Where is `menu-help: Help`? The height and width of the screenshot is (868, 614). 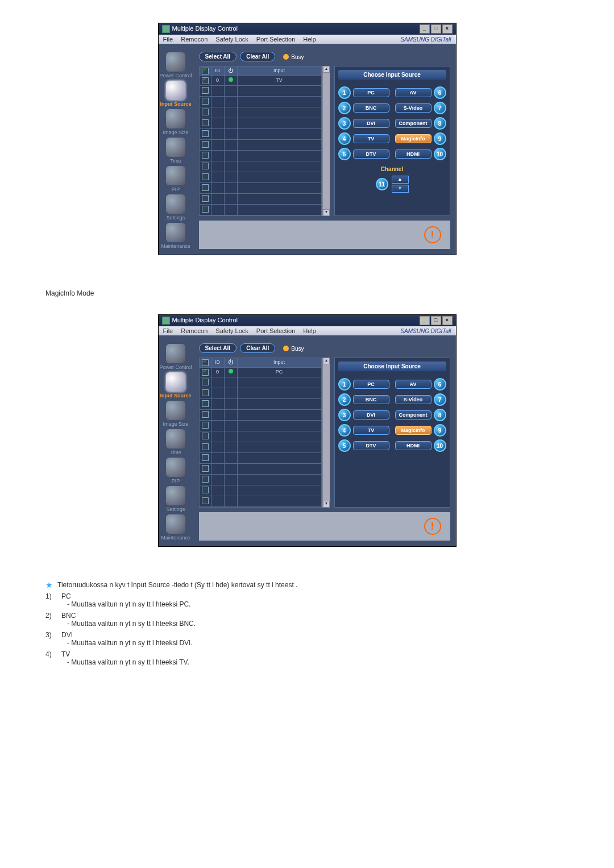
menu-help: Help is located at coordinates (309, 331).